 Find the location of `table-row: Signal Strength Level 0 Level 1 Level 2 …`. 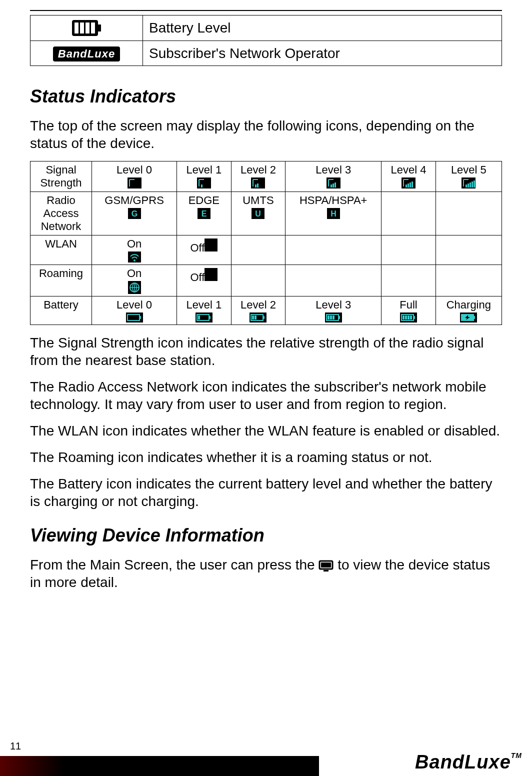

table-row: Signal Strength Level 0 Level 1 Level 2 … is located at coordinates (266, 177).